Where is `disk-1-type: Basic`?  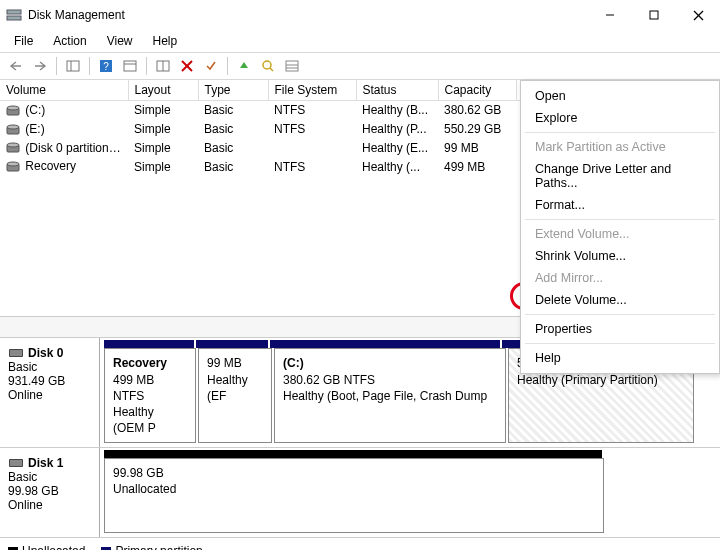 disk-1-type: Basic is located at coordinates (50, 477).